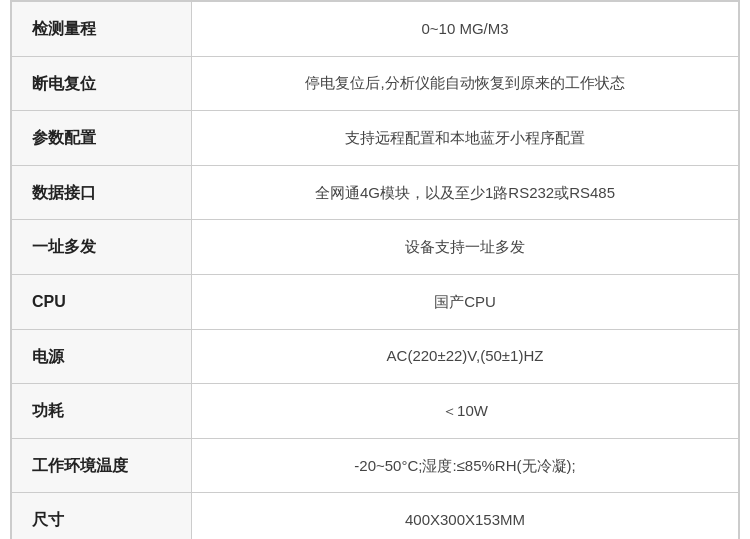 This screenshot has width=750, height=539. I want to click on table-row: 尺寸400X300X153MM, so click(376, 516).